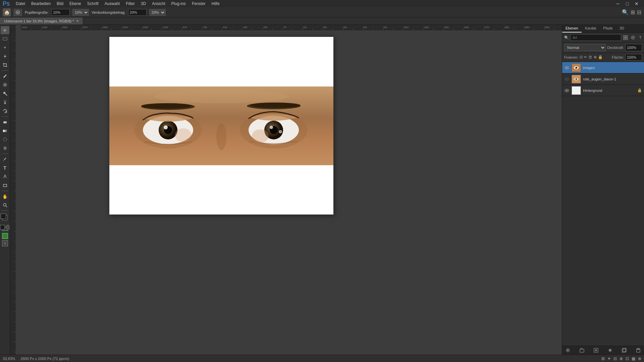 The width and height of the screenshot is (644, 362). Describe the element at coordinates (112, 4) in the screenshot. I see `menu-item-auswahl: Auswahl` at that location.